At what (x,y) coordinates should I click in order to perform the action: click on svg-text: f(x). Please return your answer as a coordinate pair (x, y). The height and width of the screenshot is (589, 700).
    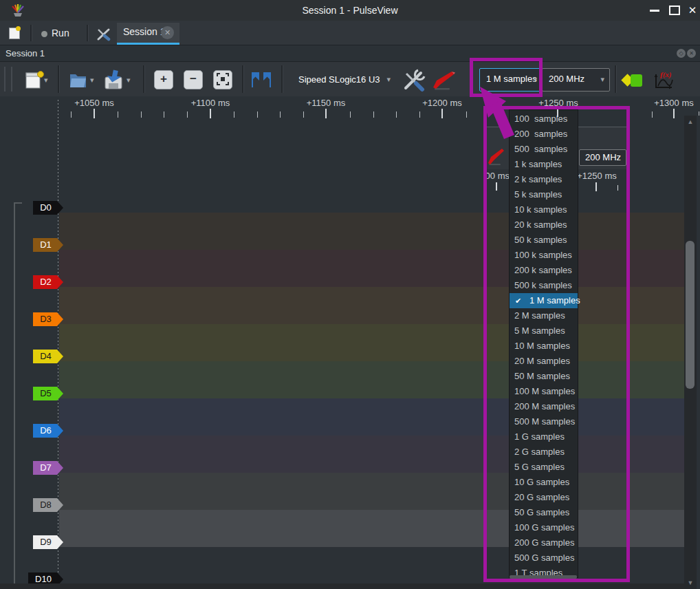
    Looking at the image, I should click on (666, 74).